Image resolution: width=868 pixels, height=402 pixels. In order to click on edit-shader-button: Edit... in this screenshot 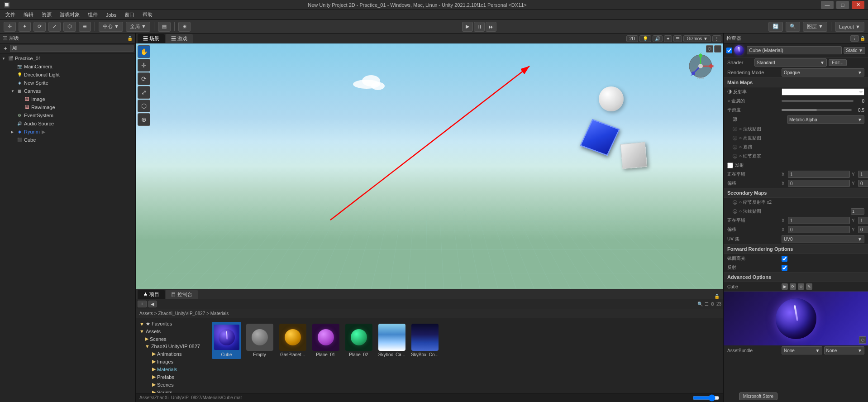, I will do `click(838, 62)`.